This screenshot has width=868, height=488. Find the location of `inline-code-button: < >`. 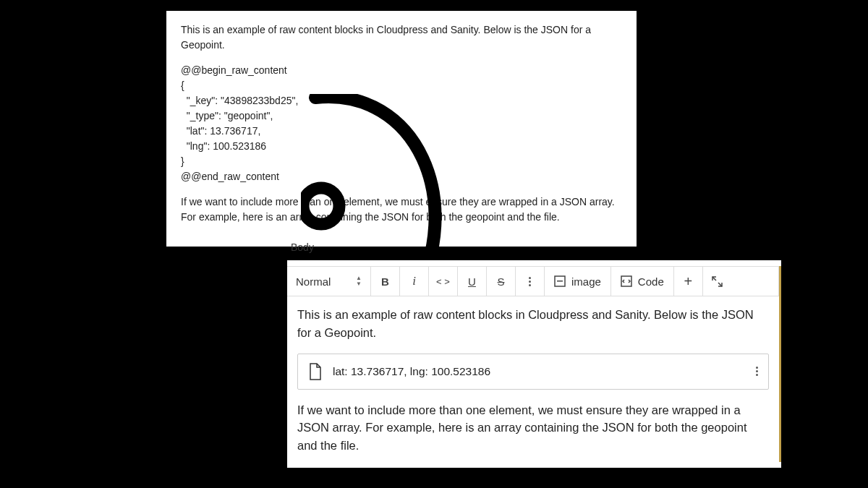

inline-code-button: < > is located at coordinates (443, 281).